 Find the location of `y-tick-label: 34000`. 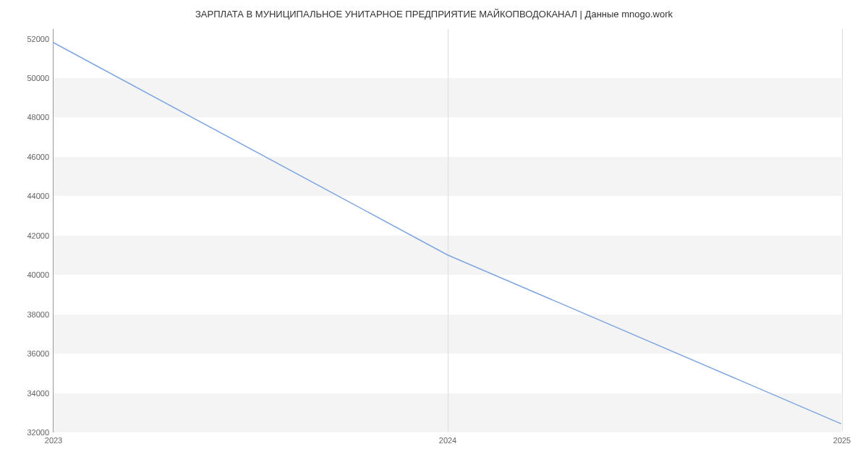

y-tick-label: 34000 is located at coordinates (38, 393).